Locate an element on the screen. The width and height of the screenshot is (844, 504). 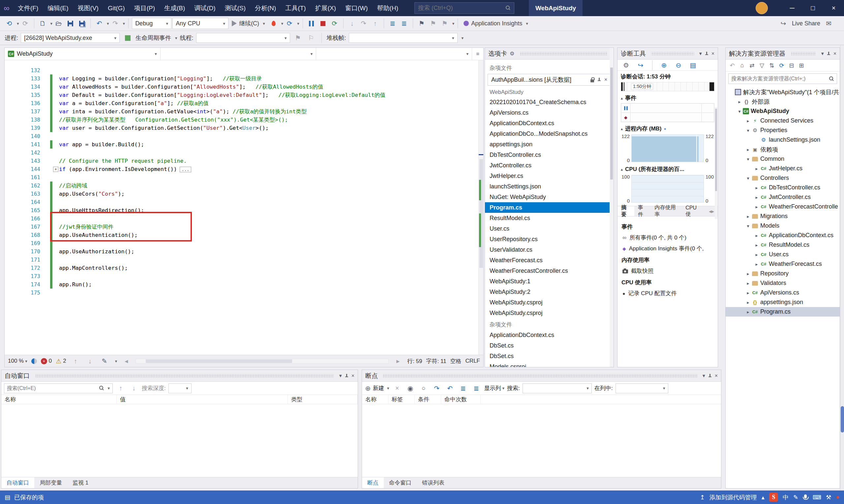
menu-item: 扩展(X) is located at coordinates (326, 8).